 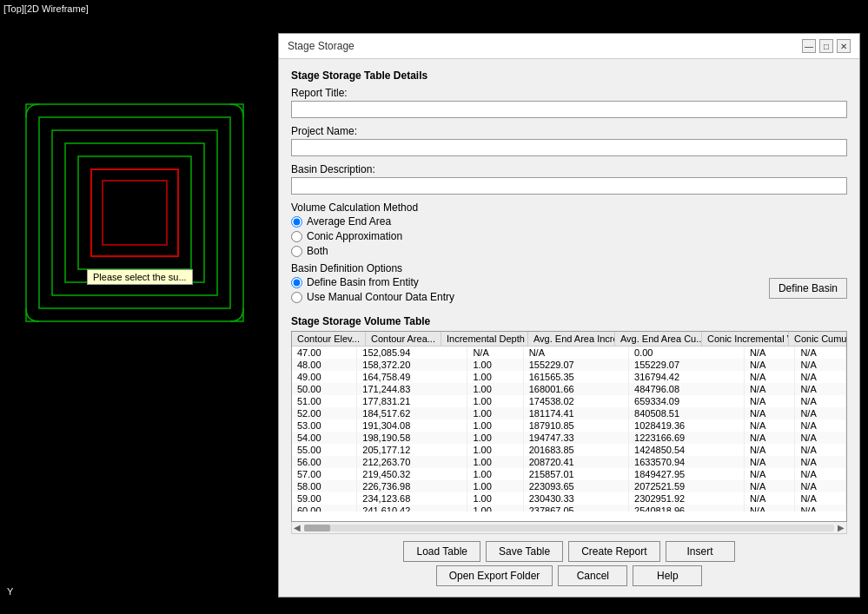 I want to click on bottom-buttons-row1: Load Table Save Table Create Report Inse…, so click(x=569, y=551).